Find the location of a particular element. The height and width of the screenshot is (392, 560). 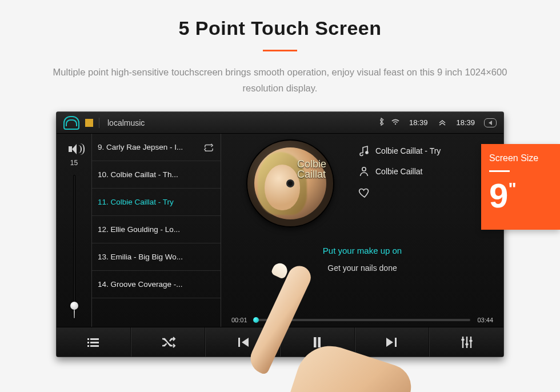

artist-name: Colbie Caillat is located at coordinates (399, 171).